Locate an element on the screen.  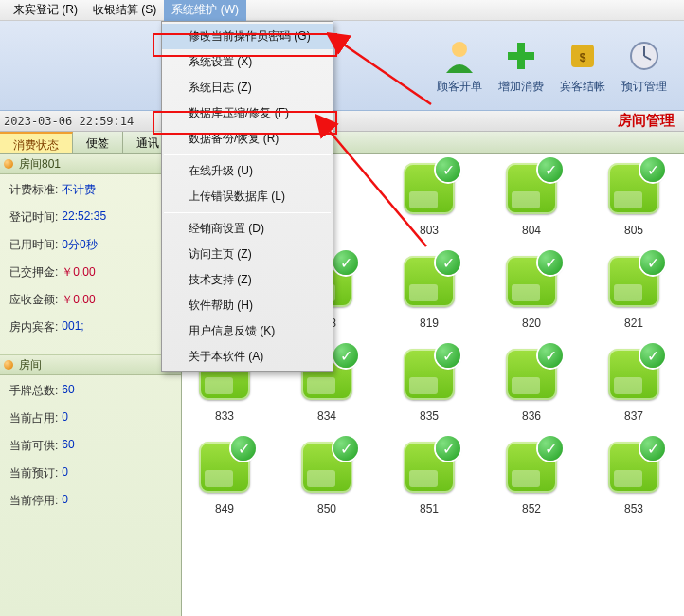
room-label: 837 is located at coordinates (634, 416).